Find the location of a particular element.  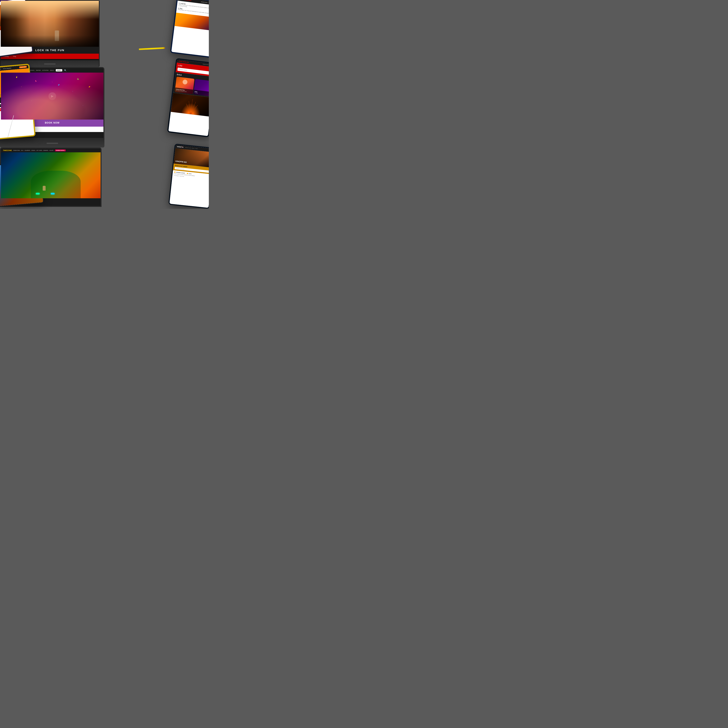

tc-laptop-notch is located at coordinates (50, 64).